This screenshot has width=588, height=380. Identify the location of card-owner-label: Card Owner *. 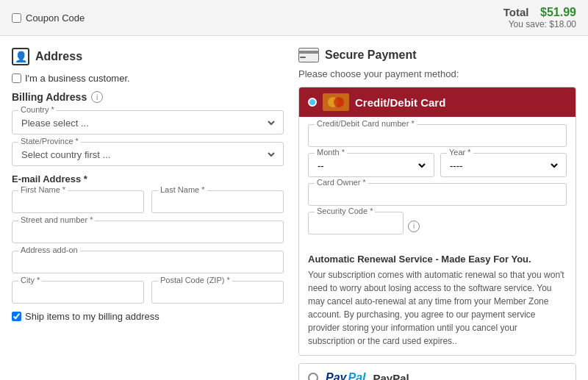
(341, 182).